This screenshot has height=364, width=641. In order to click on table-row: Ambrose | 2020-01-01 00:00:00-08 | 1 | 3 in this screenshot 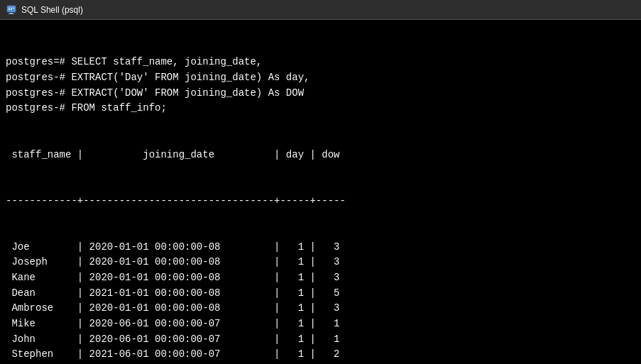, I will do `click(321, 309)`.